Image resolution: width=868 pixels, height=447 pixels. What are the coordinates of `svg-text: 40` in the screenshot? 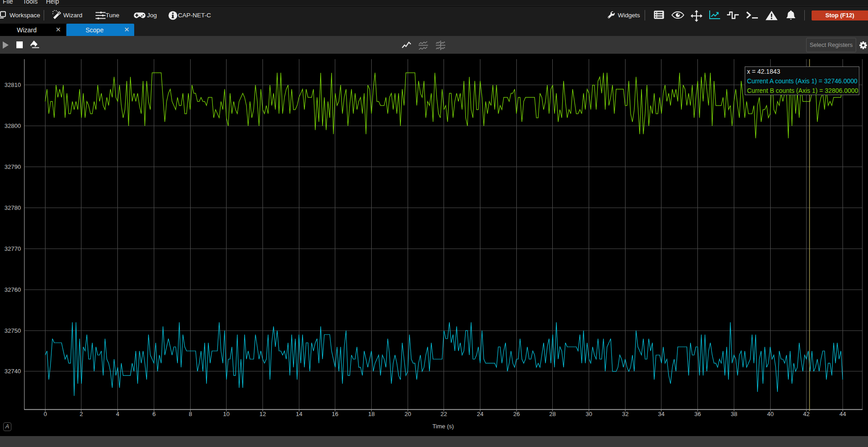 It's located at (770, 414).